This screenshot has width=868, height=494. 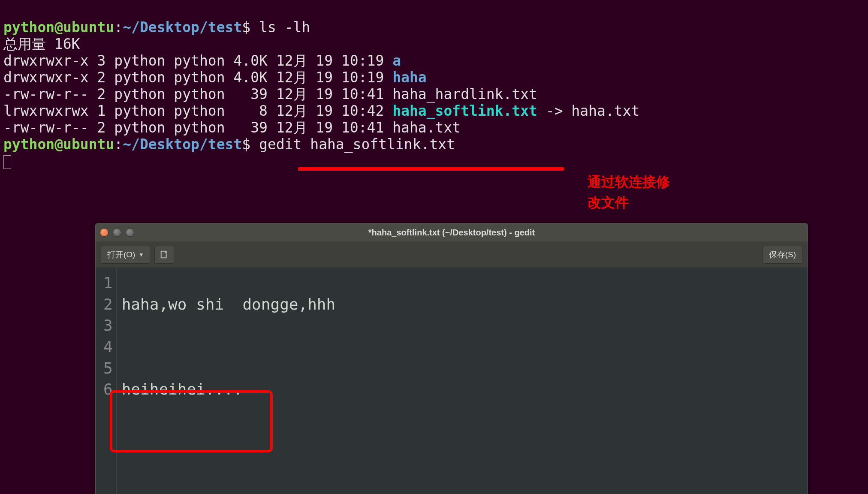 What do you see at coordinates (409, 77) in the screenshot?
I see `file-name: haha` at bounding box center [409, 77].